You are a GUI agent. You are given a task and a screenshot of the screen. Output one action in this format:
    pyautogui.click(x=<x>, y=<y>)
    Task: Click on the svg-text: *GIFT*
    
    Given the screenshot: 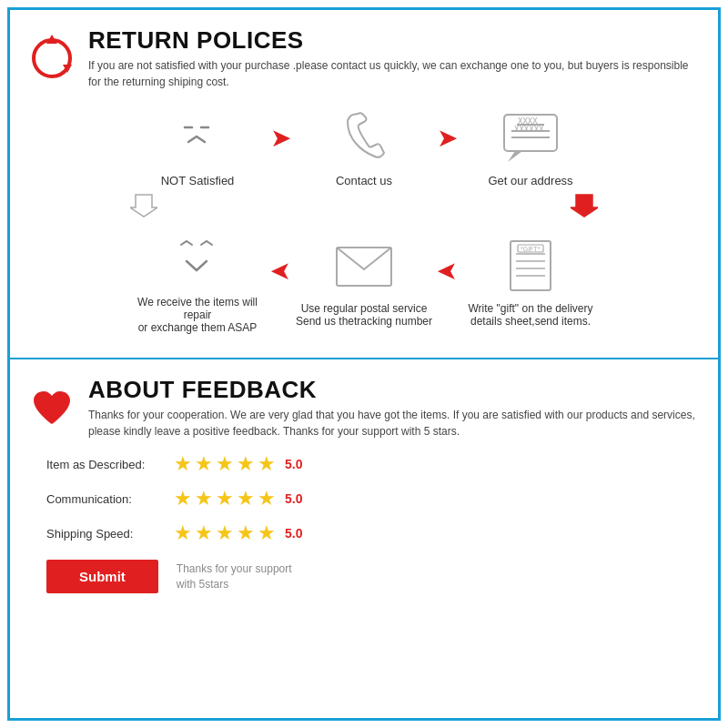 What is the action you would take?
    pyautogui.click(x=531, y=249)
    